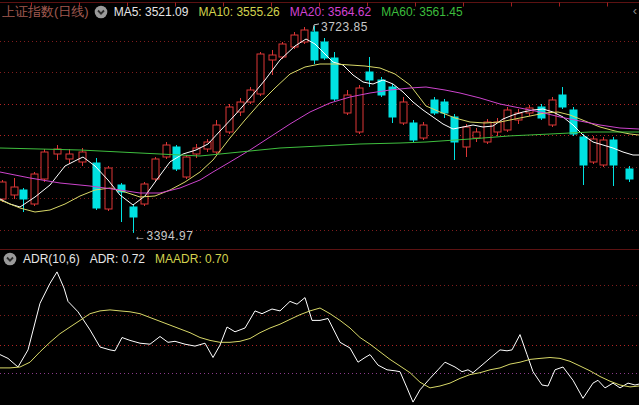 The height and width of the screenshot is (405, 639). I want to click on maadr-value-label: MAADR: 0.70, so click(192, 259).